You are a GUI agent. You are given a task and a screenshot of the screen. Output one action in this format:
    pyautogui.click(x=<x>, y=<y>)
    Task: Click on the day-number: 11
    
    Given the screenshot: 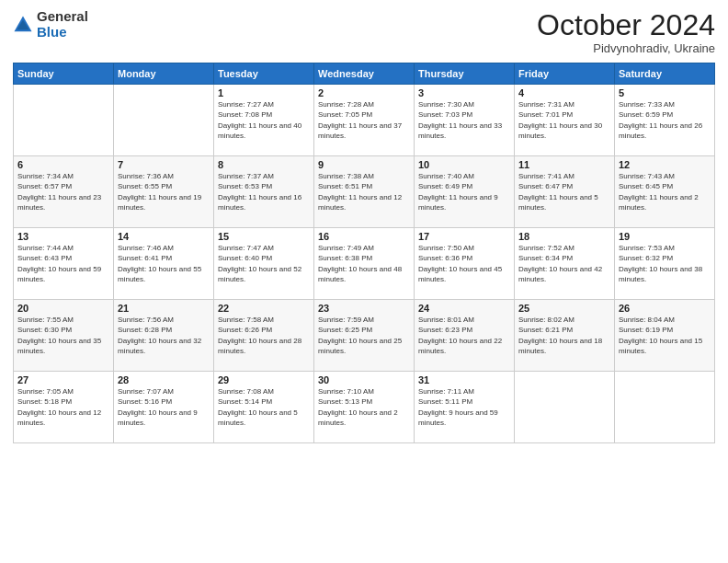 What is the action you would take?
    pyautogui.click(x=564, y=165)
    